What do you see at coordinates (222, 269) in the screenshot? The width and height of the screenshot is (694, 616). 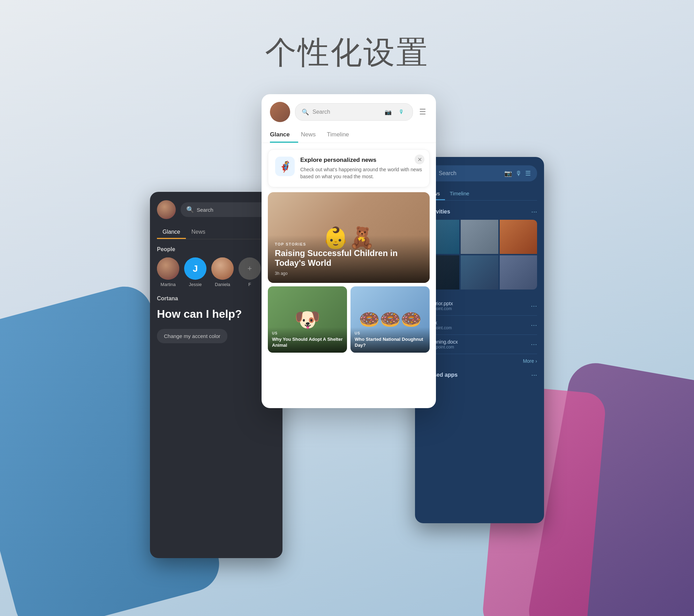 I see `avatar-daniela` at bounding box center [222, 269].